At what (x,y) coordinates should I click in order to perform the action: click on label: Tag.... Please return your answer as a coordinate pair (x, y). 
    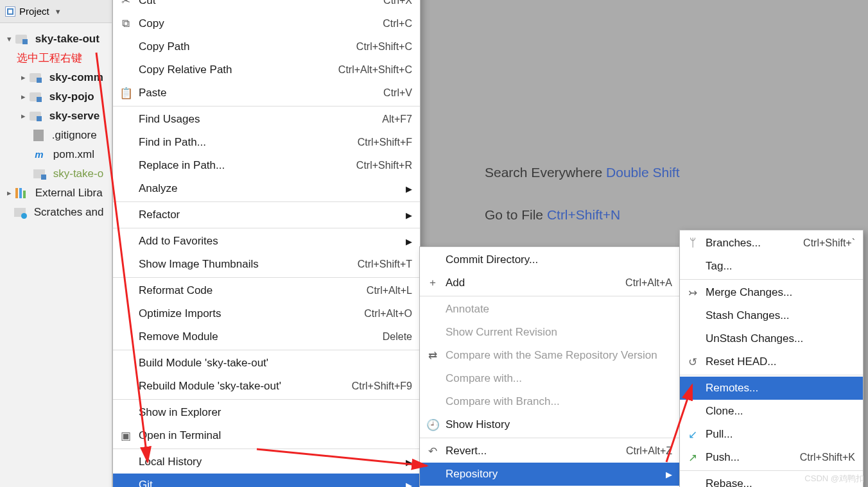
    Looking at the image, I should click on (719, 266).